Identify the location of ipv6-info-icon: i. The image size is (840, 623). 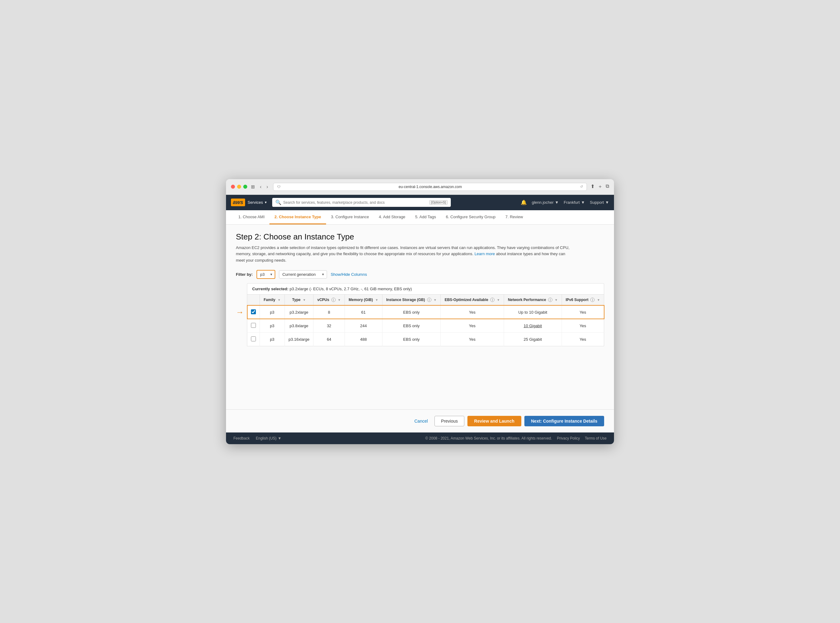
(592, 300).